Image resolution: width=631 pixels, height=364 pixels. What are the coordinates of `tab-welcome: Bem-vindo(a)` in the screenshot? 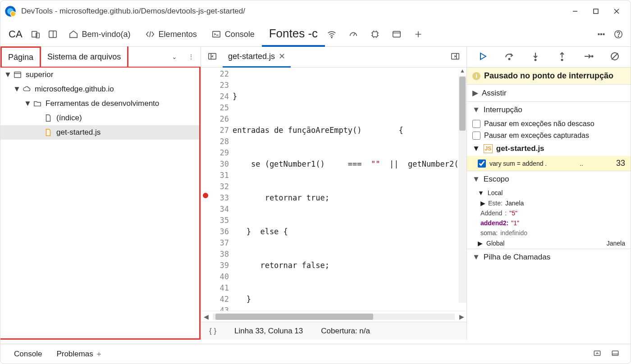 It's located at (100, 34).